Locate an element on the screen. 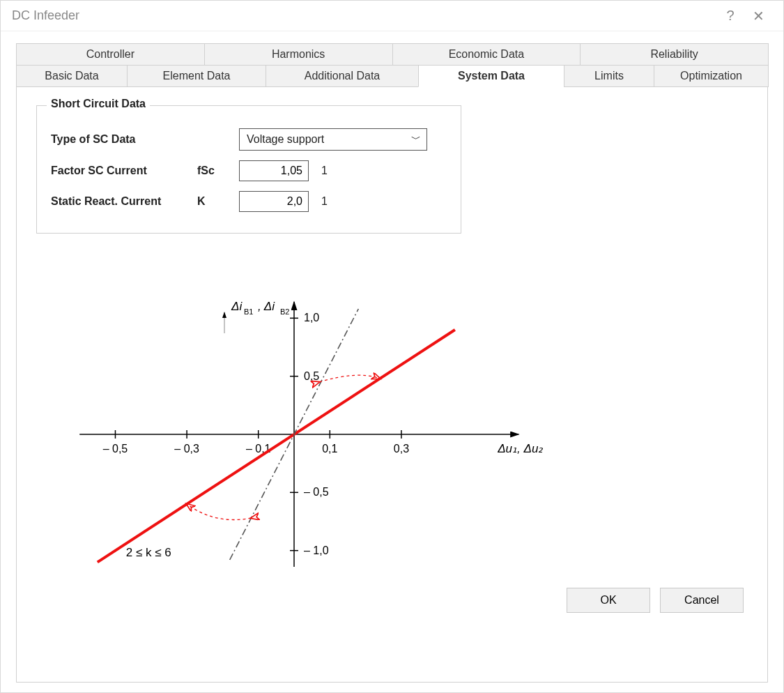 The image size is (784, 693). cancel-button: Cancel is located at coordinates (702, 600).